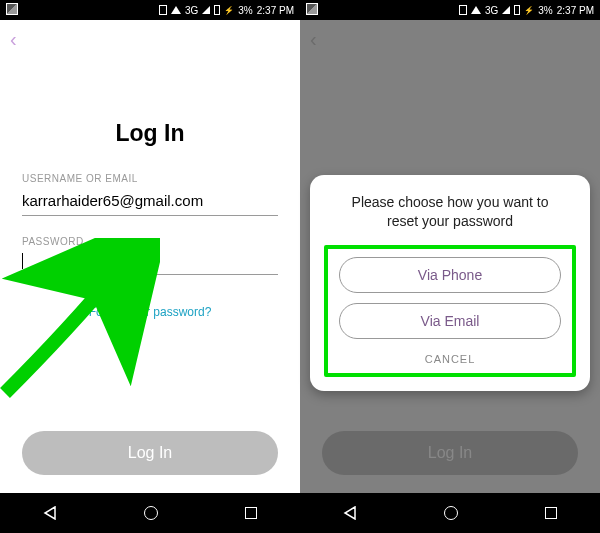  Describe the element at coordinates (450, 358) in the screenshot. I see `cancel-button: CANCEL` at that location.